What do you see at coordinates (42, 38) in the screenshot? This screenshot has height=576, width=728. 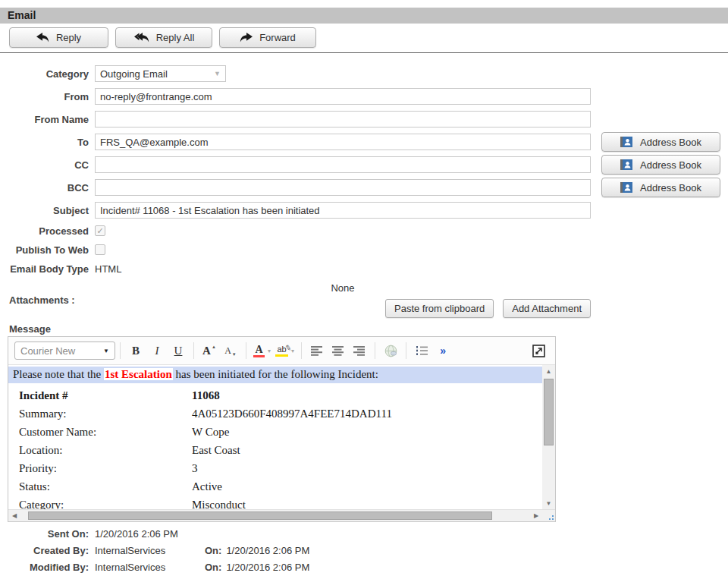 I see `reply-arrow-icon` at bounding box center [42, 38].